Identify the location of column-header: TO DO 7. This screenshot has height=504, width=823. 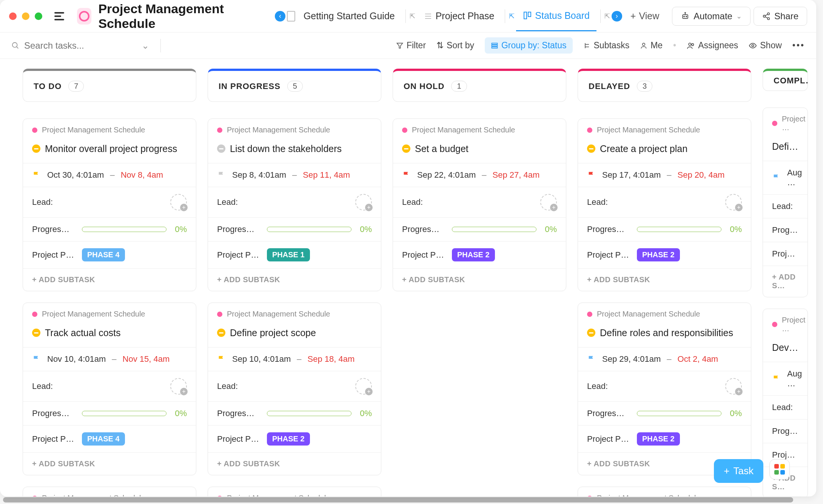
(109, 85).